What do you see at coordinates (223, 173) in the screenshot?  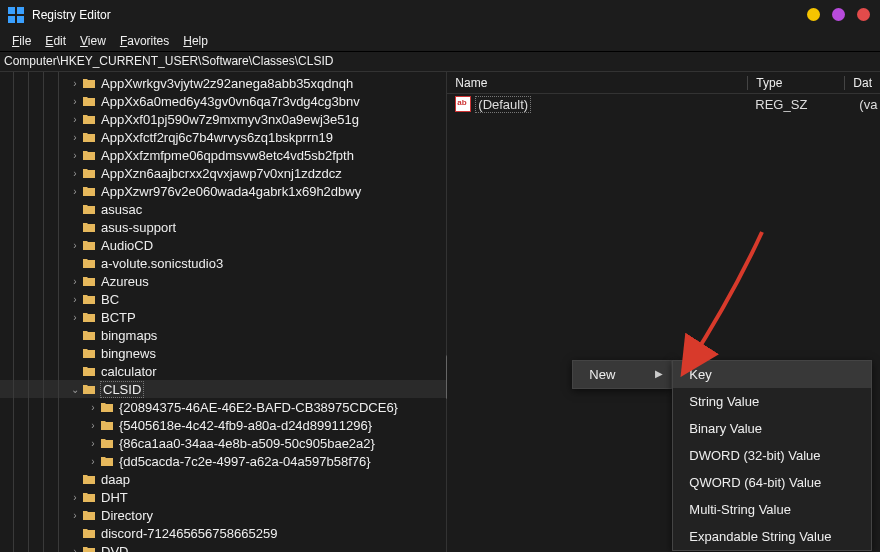 I see `tree-item: ›AppXzn6aajbcrxx2qvxjawp7v0xnj1zdzdcz` at bounding box center [223, 173].